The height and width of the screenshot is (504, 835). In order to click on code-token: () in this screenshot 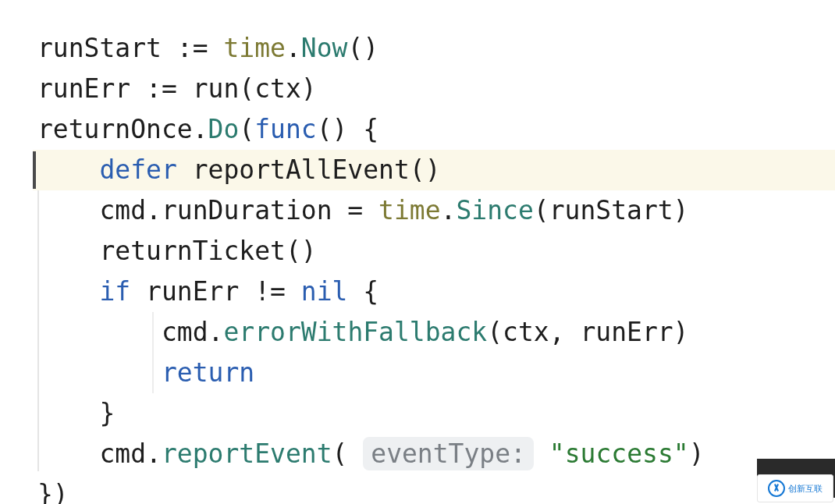, I will do `click(363, 48)`.